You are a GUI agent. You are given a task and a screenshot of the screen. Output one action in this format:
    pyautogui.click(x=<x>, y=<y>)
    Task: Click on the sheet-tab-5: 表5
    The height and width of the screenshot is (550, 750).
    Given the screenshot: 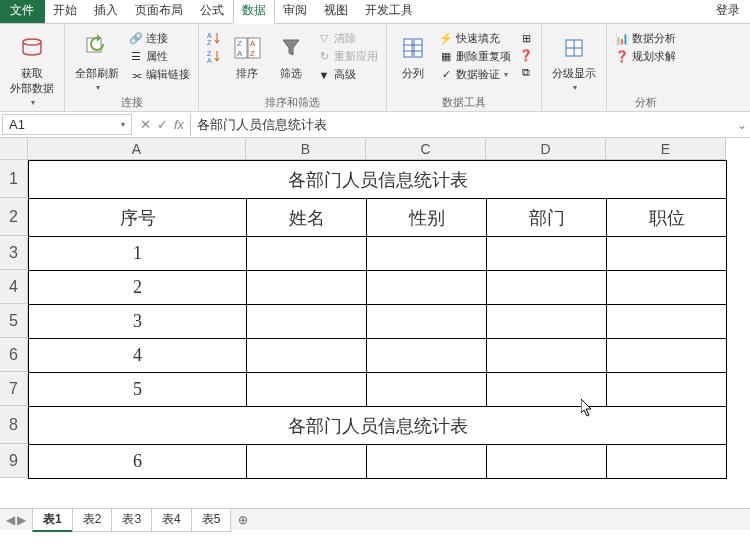 What is the action you would take?
    pyautogui.click(x=212, y=520)
    